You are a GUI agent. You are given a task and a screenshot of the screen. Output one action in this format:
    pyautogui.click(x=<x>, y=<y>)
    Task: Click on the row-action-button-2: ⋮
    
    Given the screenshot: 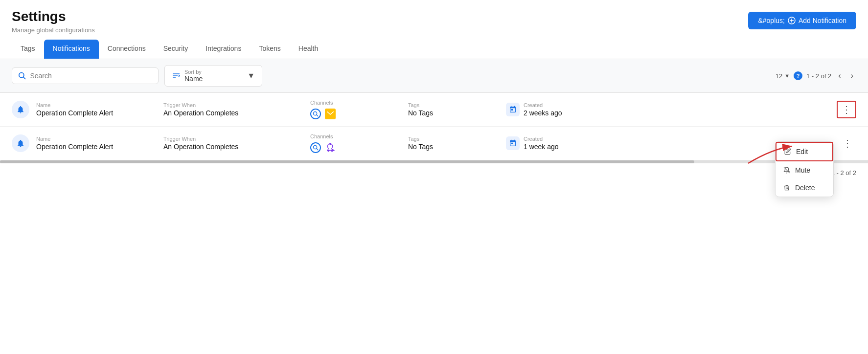 What is the action you would take?
    pyautogui.click(x=847, y=143)
    